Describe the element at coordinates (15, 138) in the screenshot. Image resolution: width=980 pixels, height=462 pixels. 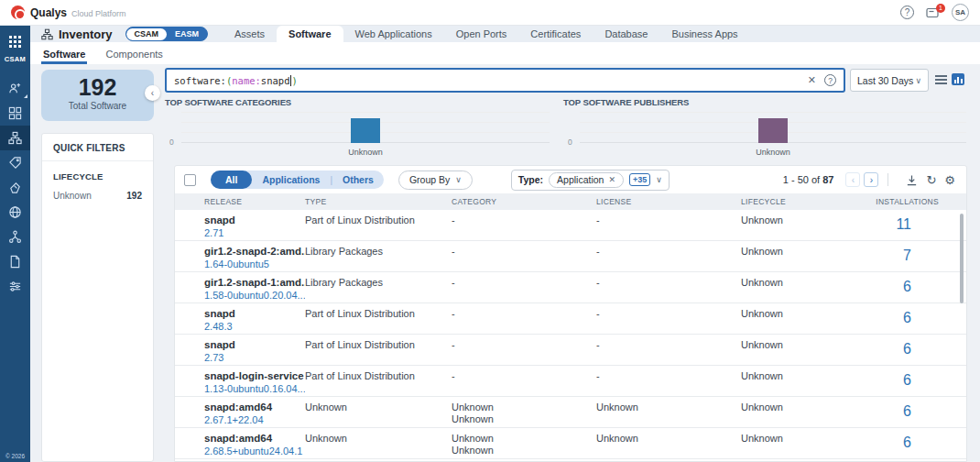
I see `sidebar-item-inventory-icon` at that location.